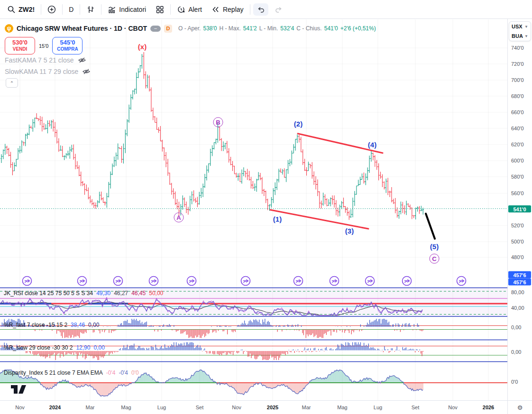  Describe the element at coordinates (520, 161) in the screenshot. I see `price-tick: 600'0` at that location.